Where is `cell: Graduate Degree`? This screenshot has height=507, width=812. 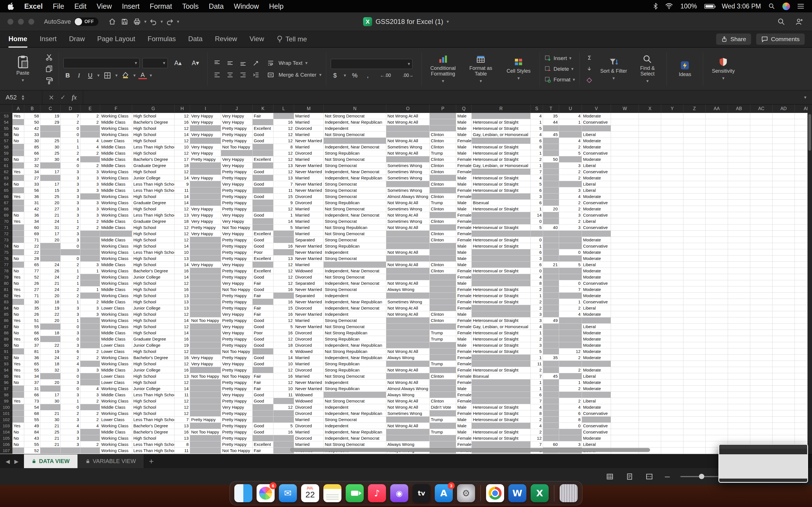 cell: Graduate Degree is located at coordinates (153, 166).